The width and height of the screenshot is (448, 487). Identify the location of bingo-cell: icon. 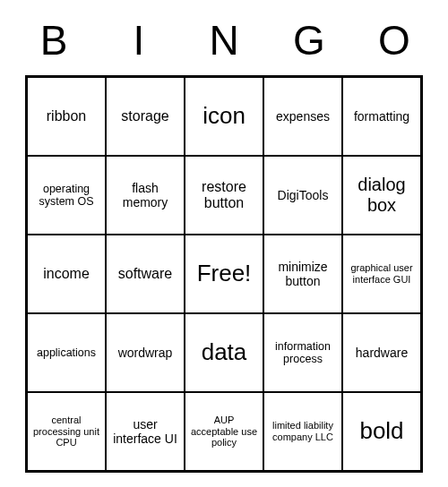
(224, 116).